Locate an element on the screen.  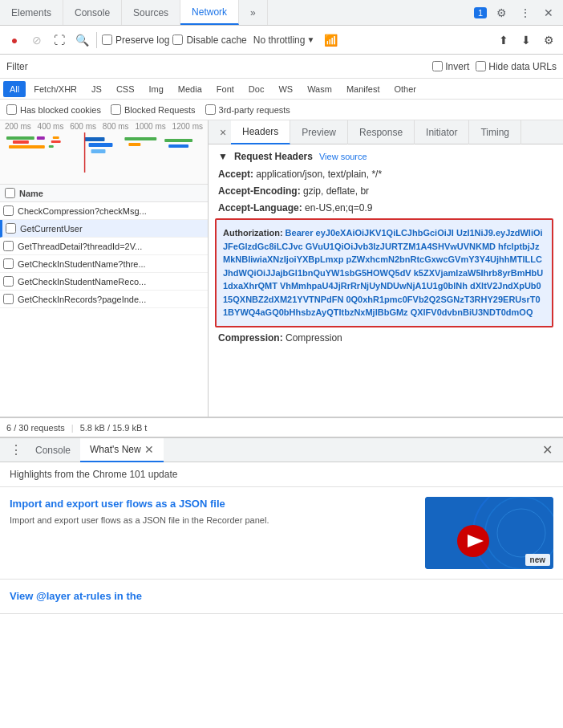
blocked-cookies-label: Has blocked cookies is located at coordinates (54, 109).